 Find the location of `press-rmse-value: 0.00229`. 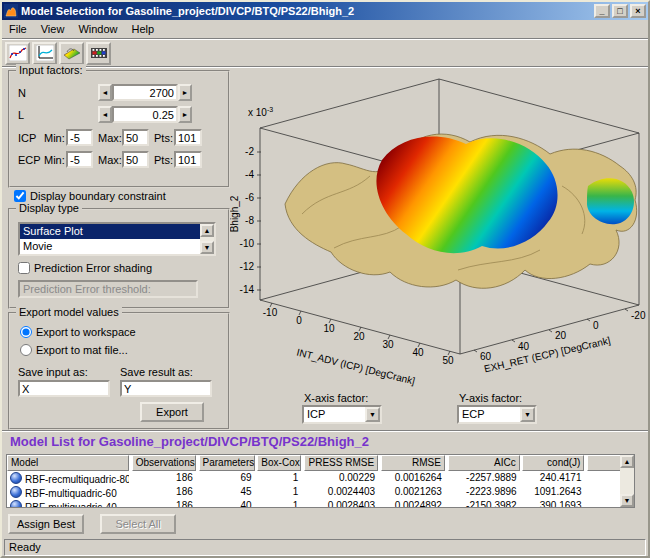

press-rmse-value: 0.00229 is located at coordinates (341, 478).